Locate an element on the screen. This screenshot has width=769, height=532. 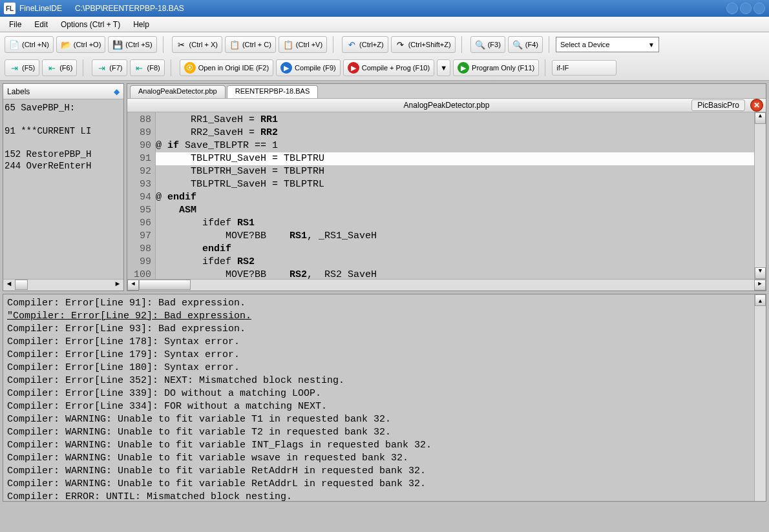
maximize-button is located at coordinates (746, 8).